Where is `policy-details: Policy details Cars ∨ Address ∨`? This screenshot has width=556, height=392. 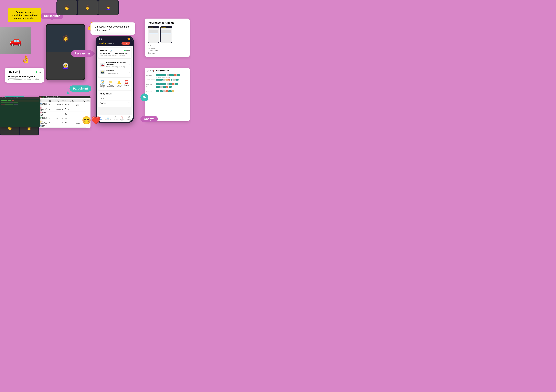 policy-details: Policy details Cars ∨ Address ∨ is located at coordinates (115, 99).